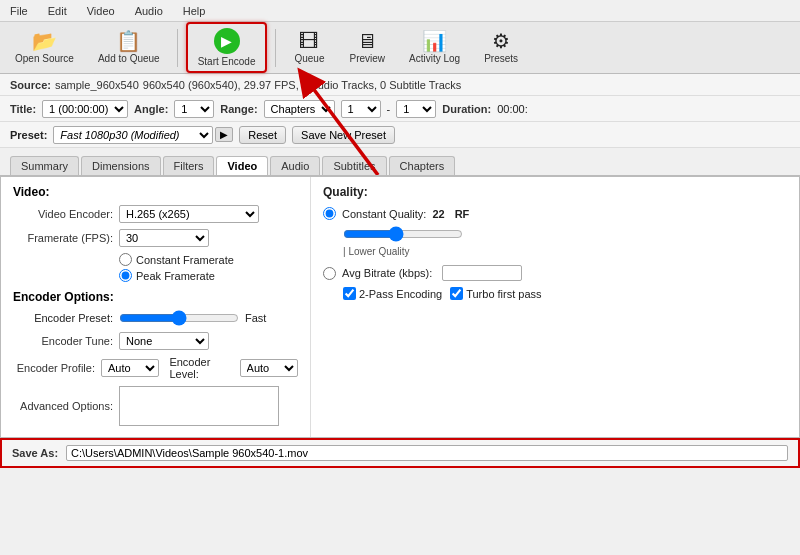 This screenshot has width=800, height=555. What do you see at coordinates (466, 109) in the screenshot?
I see `duration-label: Duration:` at bounding box center [466, 109].